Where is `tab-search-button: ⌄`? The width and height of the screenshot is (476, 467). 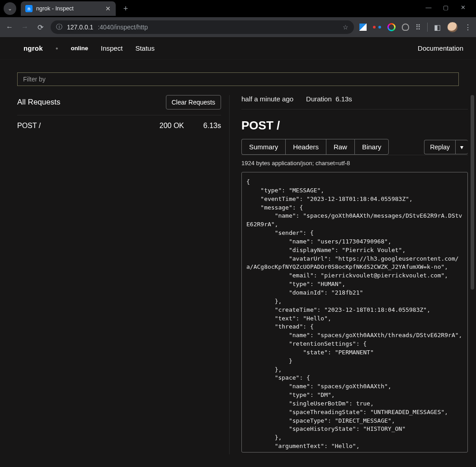 tab-search-button: ⌄ is located at coordinates (10, 9).